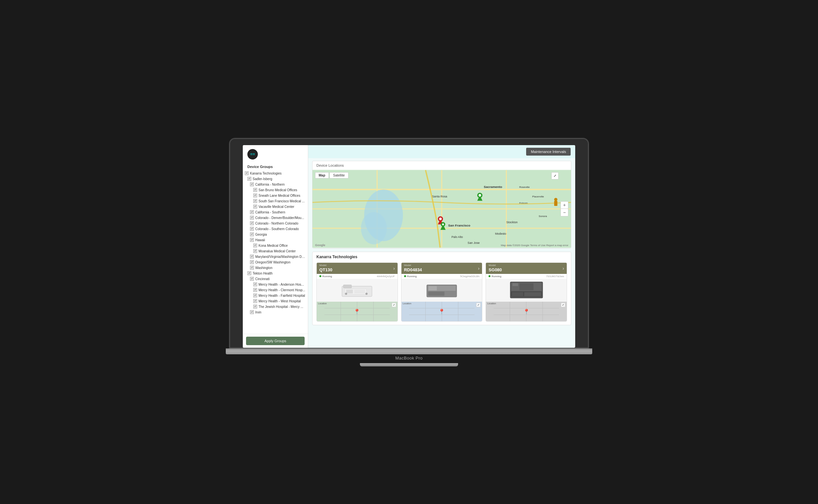 The image size is (818, 504). Describe the element at coordinates (276, 301) in the screenshot. I see `sidebar-item-mercy-west: ✓Mercy Health - West Hospital` at that location.